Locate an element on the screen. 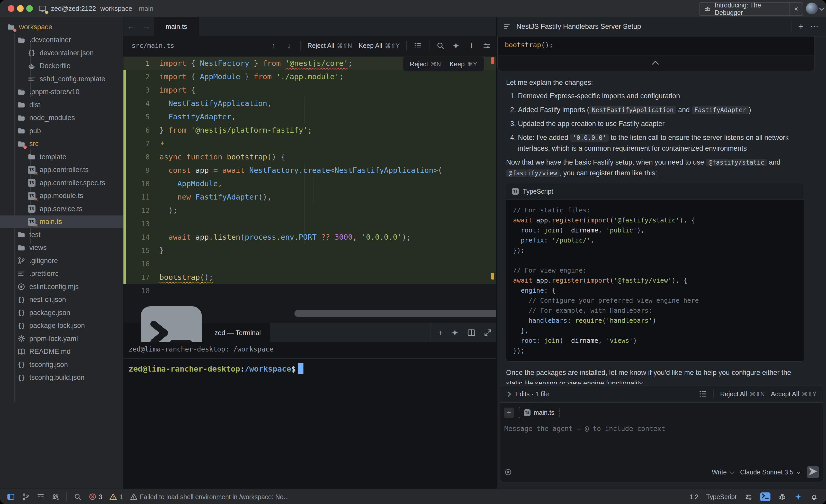 The image size is (826, 504). code-line-17: 17bootstrap(); is located at coordinates (310, 277).